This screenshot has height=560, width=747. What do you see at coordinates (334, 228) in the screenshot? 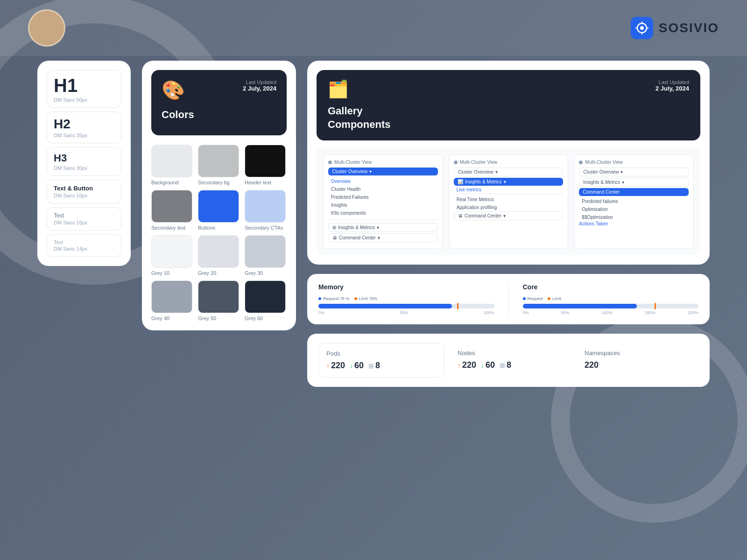
I see `metrics-icon: ⊞` at bounding box center [334, 228].